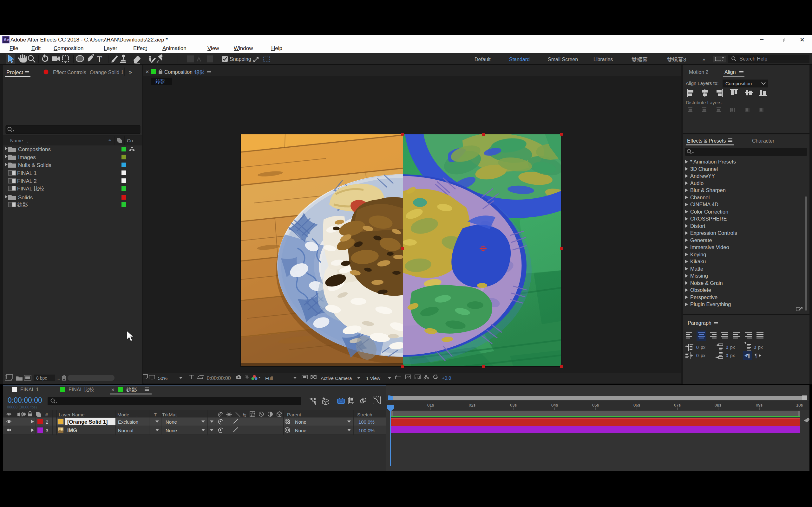 The image size is (812, 507). What do you see at coordinates (698, 226) in the screenshot?
I see `svg-text: Distort` at bounding box center [698, 226].